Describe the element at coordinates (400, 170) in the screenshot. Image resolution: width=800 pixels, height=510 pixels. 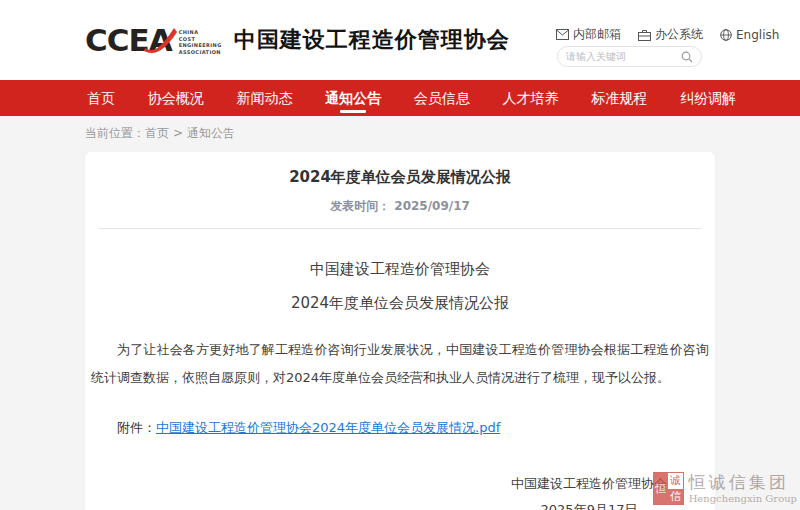
I see `article-title: 2024年度单位会员发展情况公报` at that location.